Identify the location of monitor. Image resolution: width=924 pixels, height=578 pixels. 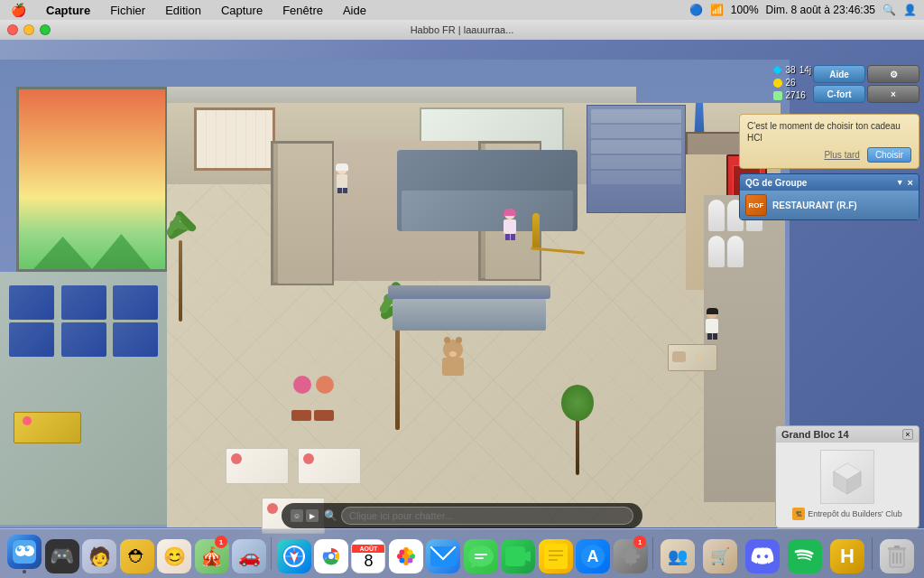
(84, 303).